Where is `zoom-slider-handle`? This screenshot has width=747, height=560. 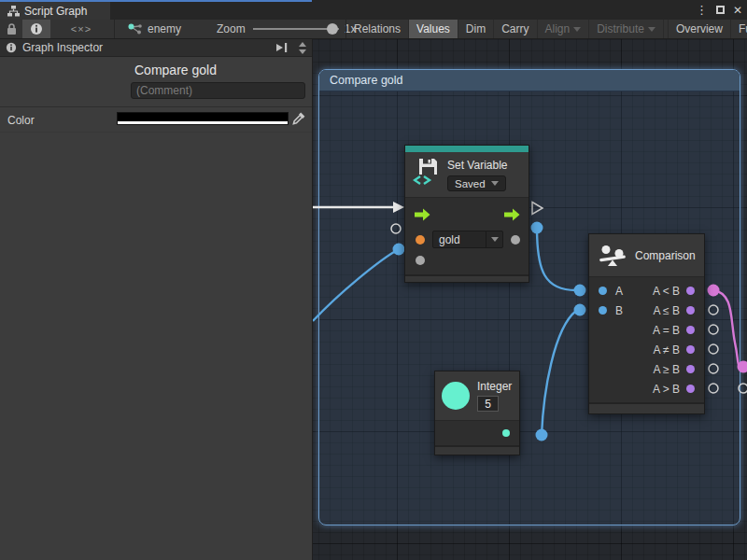 zoom-slider-handle is located at coordinates (332, 29).